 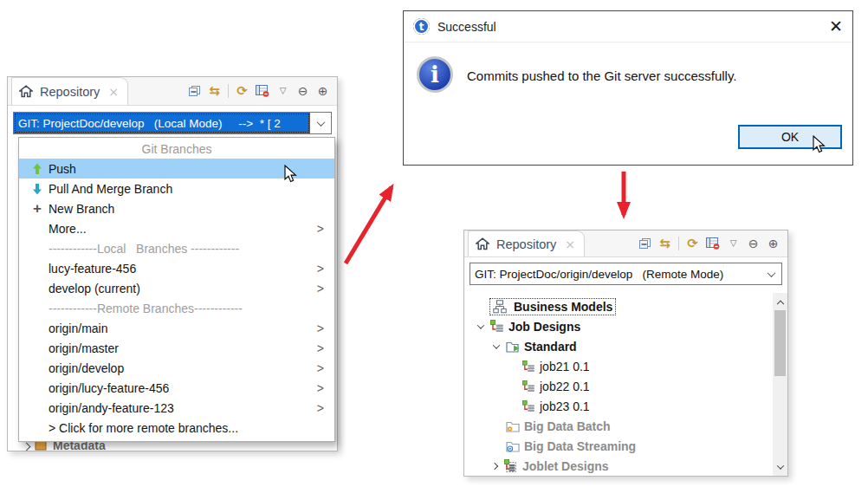 I want to click on tree-item-business-models: Business Models, so click(x=619, y=307).